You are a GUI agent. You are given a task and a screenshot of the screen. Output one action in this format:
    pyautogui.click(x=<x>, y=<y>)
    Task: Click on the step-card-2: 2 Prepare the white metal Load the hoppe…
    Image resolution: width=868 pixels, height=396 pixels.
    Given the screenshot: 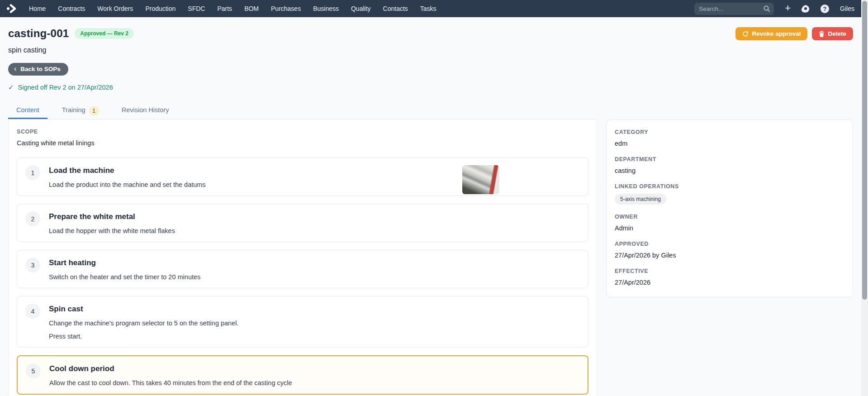 What is the action you would take?
    pyautogui.click(x=303, y=223)
    